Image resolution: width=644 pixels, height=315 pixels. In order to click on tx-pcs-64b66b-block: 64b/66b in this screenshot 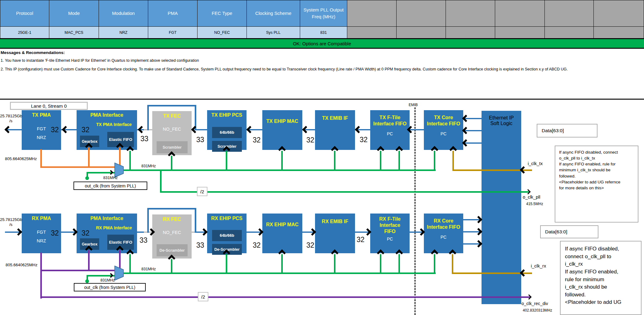, I will do `click(227, 133)`.